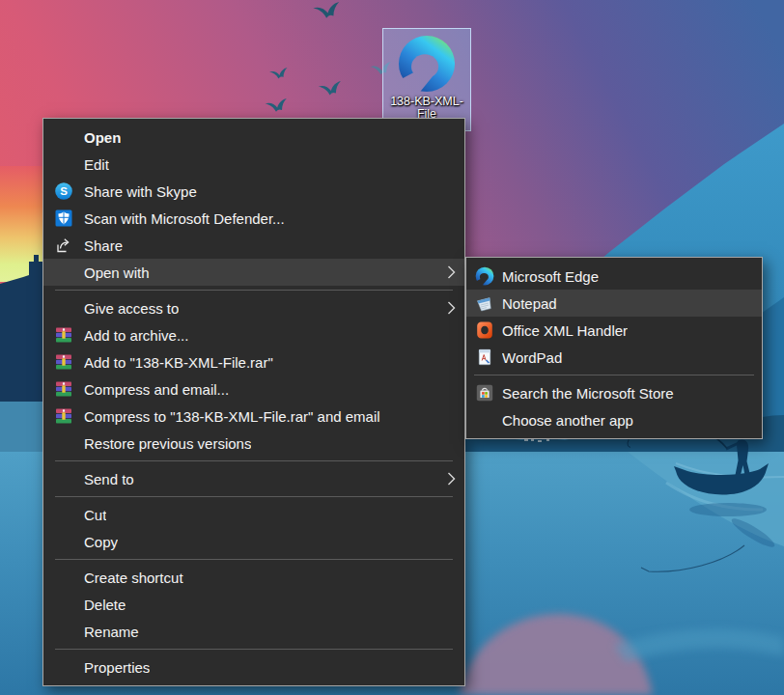  I want to click on menu-item-label: Cut, so click(95, 515).